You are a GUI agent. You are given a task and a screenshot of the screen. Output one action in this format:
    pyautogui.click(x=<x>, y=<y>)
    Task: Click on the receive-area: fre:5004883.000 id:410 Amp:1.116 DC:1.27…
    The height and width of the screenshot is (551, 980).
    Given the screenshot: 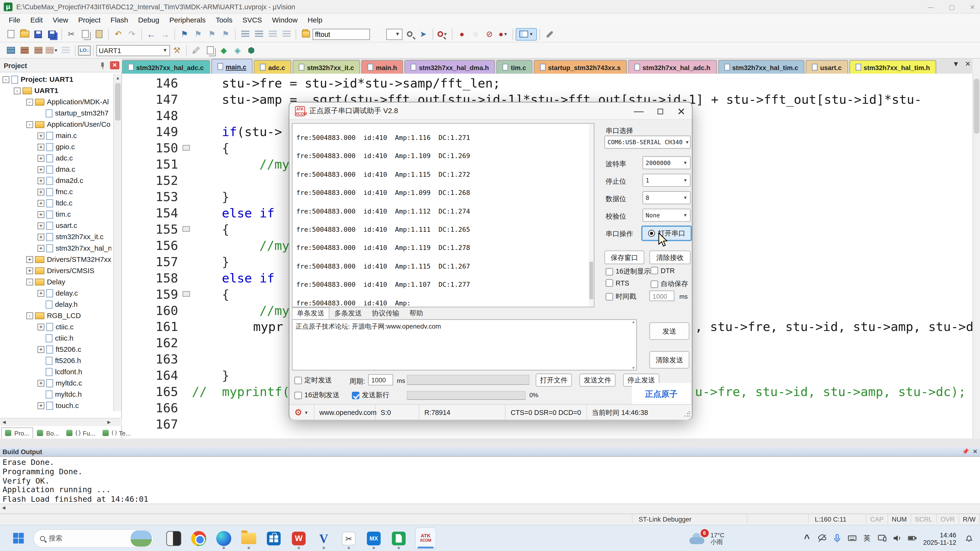 What is the action you would take?
    pyautogui.click(x=443, y=215)
    